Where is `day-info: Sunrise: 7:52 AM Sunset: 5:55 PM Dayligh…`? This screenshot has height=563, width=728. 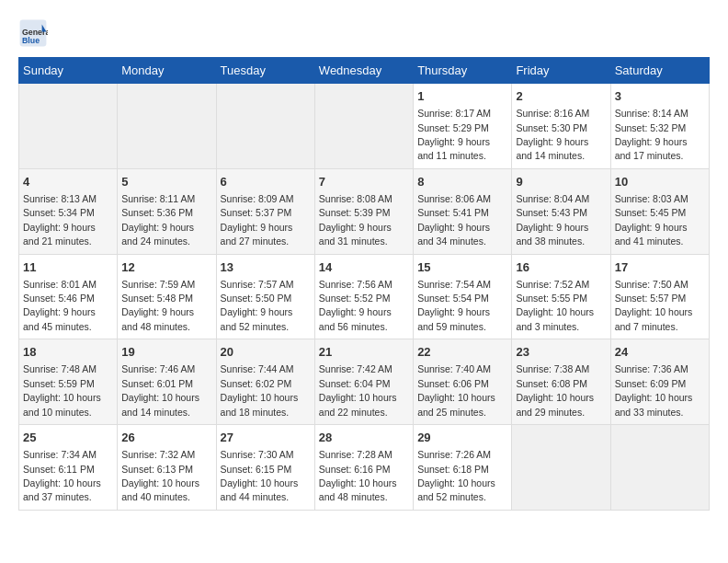
day-info: Sunrise: 7:52 AM Sunset: 5:55 PM Dayligh… is located at coordinates (555, 305).